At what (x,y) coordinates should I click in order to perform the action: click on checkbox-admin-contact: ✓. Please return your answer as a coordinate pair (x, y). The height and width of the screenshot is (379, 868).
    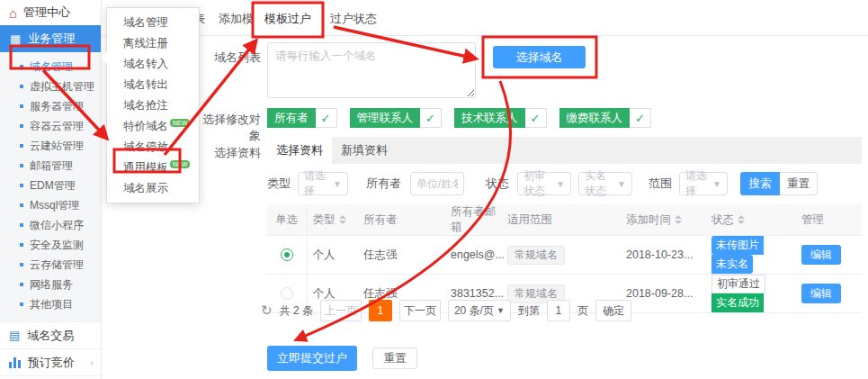
    Looking at the image, I should click on (431, 118).